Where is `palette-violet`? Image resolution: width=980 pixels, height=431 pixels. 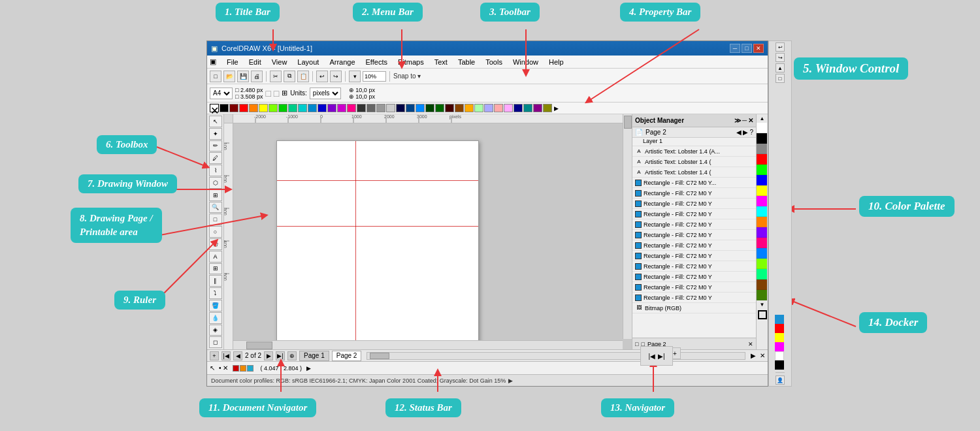 palette-violet is located at coordinates (762, 232).